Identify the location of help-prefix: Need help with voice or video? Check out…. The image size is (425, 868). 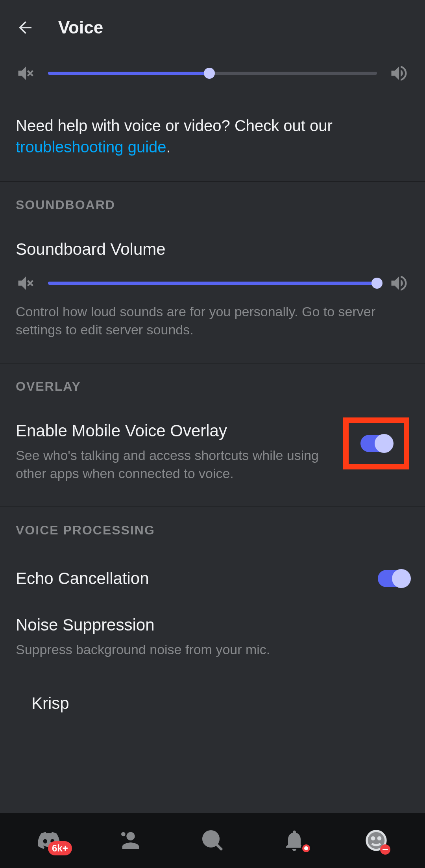
(174, 126).